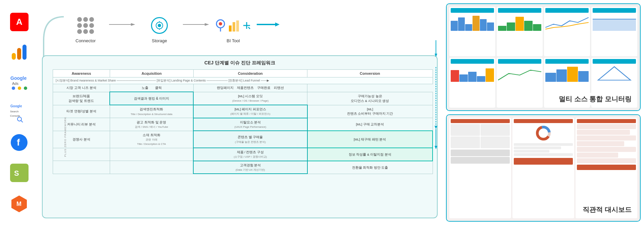  Describe the element at coordinates (243, 88) in the screenshot. I see `fw-label-row: 시장 고객 니즈 분석 노출클릭 랜딩페이지제품컨텐츠구매완료리텐션` at that location.